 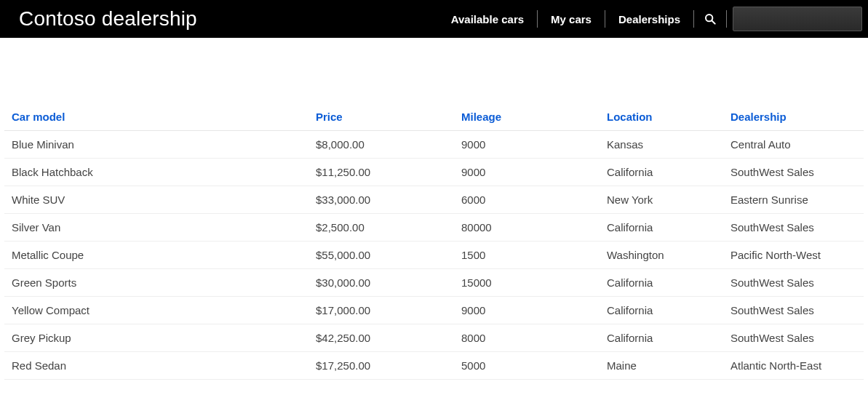 What do you see at coordinates (157, 200) in the screenshot?
I see `cell-model: White SUV` at bounding box center [157, 200].